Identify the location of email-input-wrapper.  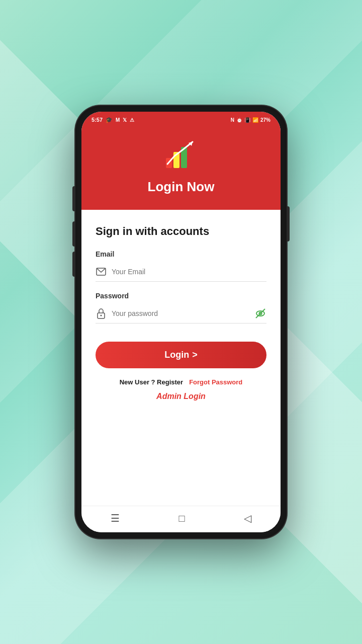
(181, 272).